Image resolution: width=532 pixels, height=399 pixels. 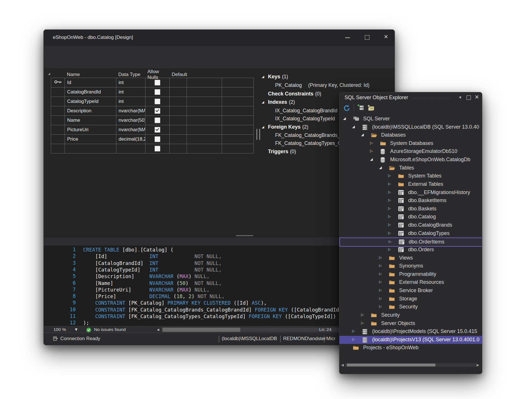 What do you see at coordinates (278, 102) in the screenshot?
I see `keys-section-indexes: ◢Indexes(2)` at bounding box center [278, 102].